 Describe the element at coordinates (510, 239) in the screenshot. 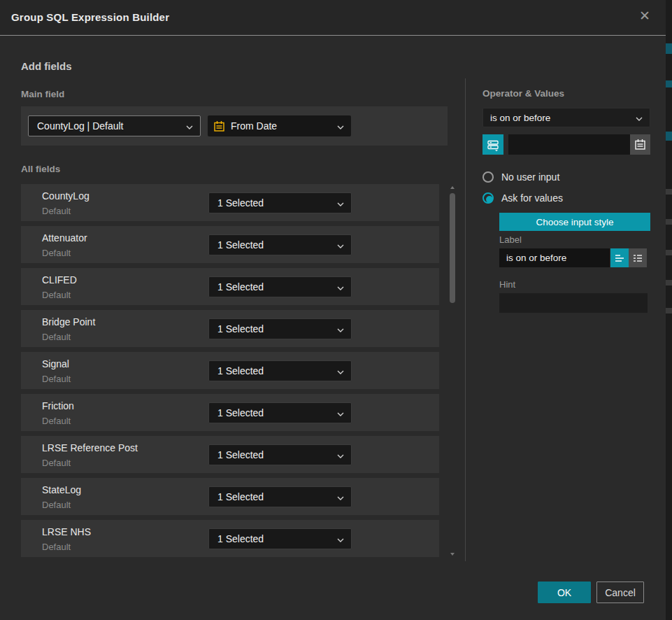

I see `label-field-label: Label` at that location.